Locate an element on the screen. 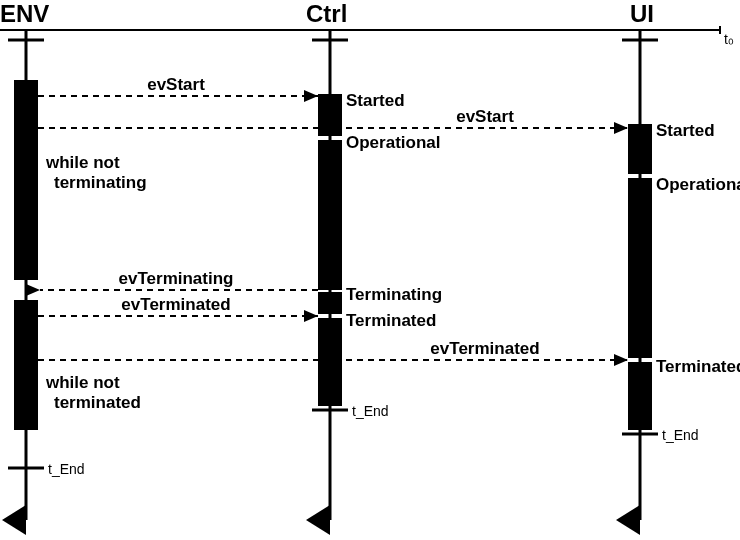 Image resolution: width=740 pixels, height=540 pixels. activation-ctrl-started is located at coordinates (330, 115).